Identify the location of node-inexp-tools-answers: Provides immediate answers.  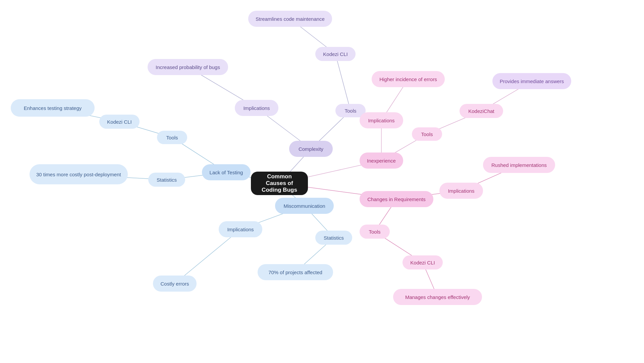
(532, 81).